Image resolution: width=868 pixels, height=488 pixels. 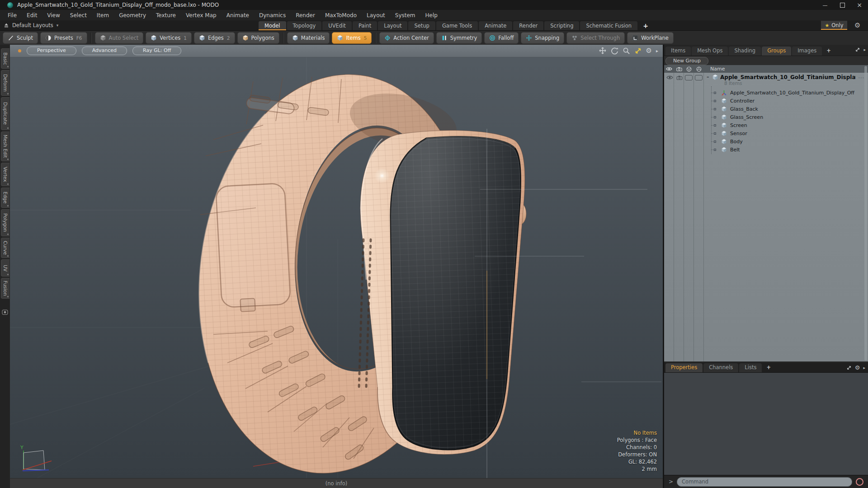 What do you see at coordinates (5, 146) in the screenshot?
I see `sidebar-tab-mesh-edit: Mesh Edit` at bounding box center [5, 146].